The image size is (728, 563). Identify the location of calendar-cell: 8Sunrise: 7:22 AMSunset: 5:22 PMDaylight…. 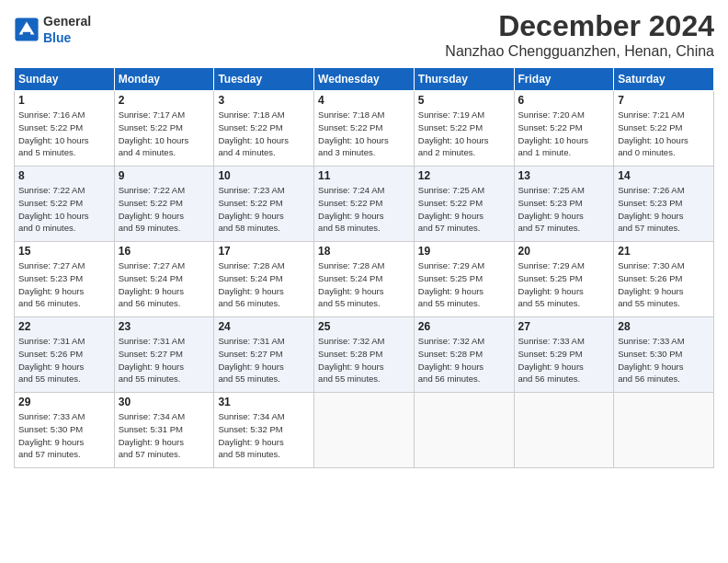
(64, 204).